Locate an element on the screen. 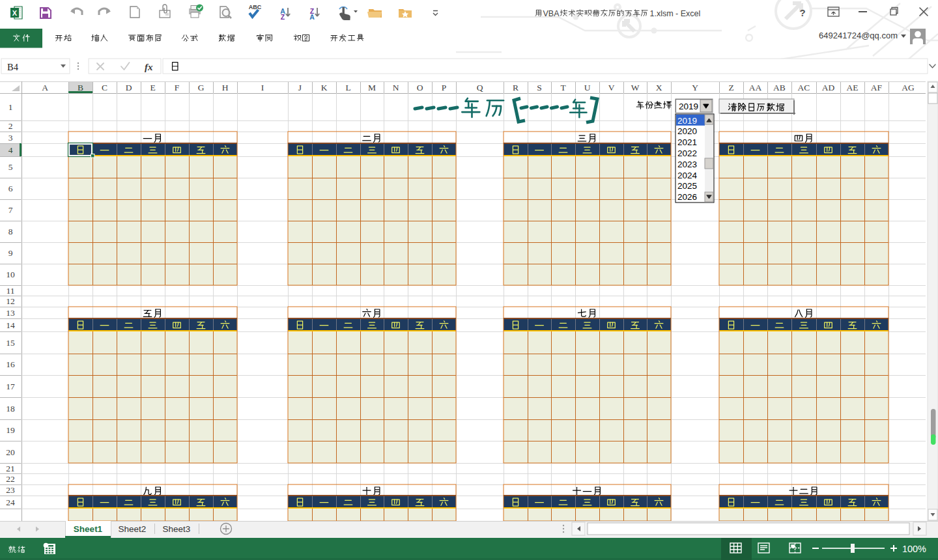 This screenshot has width=938, height=560. svg-text: 21 is located at coordinates (10, 469).